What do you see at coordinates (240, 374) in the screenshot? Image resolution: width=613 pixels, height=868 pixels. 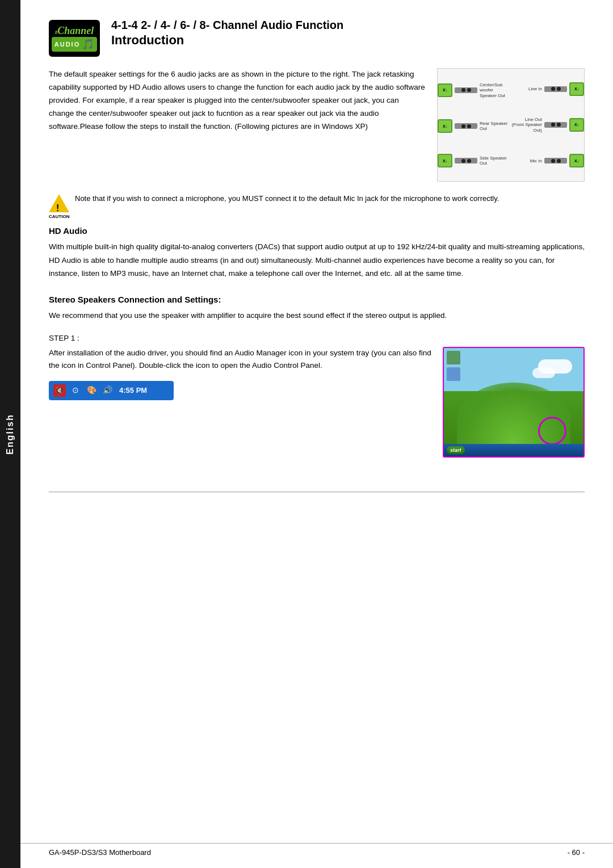 I see `step-text: After installation of the audio driver, …` at bounding box center [240, 374].